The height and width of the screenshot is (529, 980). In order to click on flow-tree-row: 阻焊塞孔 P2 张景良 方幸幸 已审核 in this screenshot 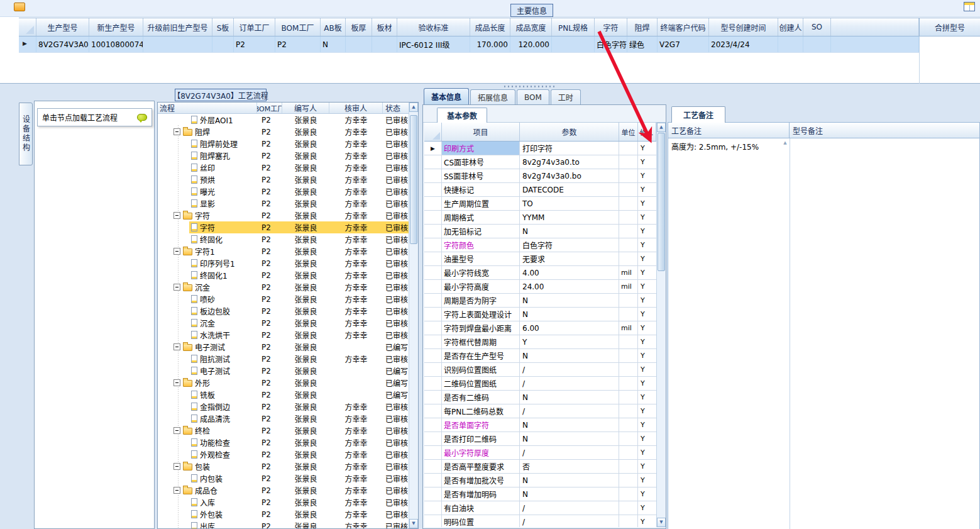, I will do `click(284, 156)`.